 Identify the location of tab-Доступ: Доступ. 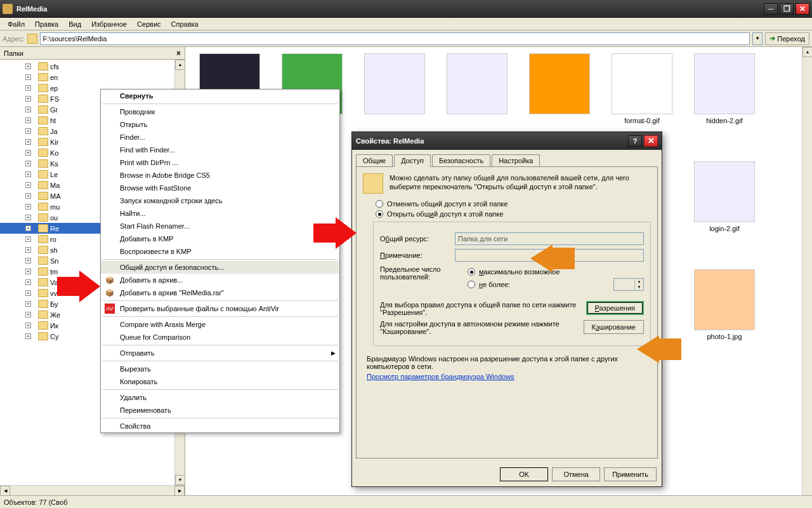
(412, 161).